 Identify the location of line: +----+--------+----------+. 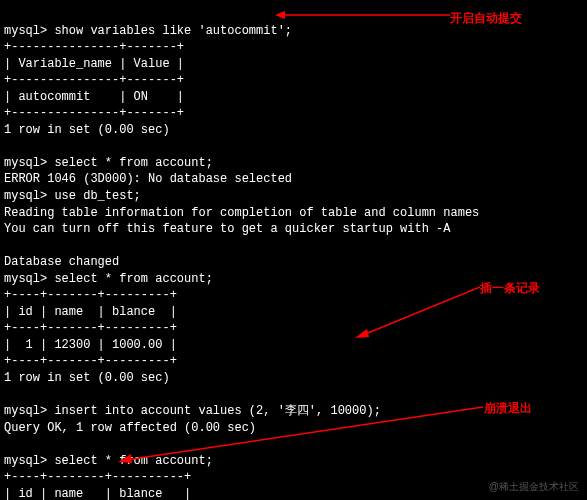
(98, 477).